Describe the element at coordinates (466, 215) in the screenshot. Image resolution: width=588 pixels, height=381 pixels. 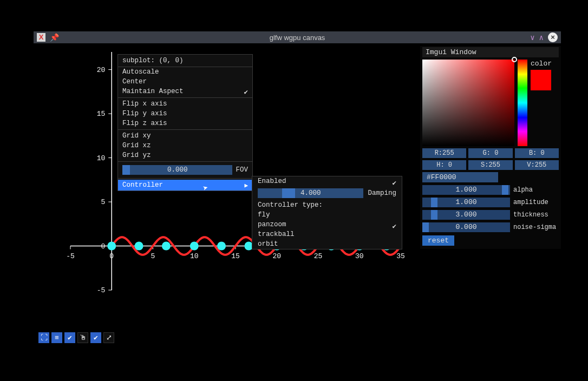
I see `thickness-slider: 3.000` at that location.